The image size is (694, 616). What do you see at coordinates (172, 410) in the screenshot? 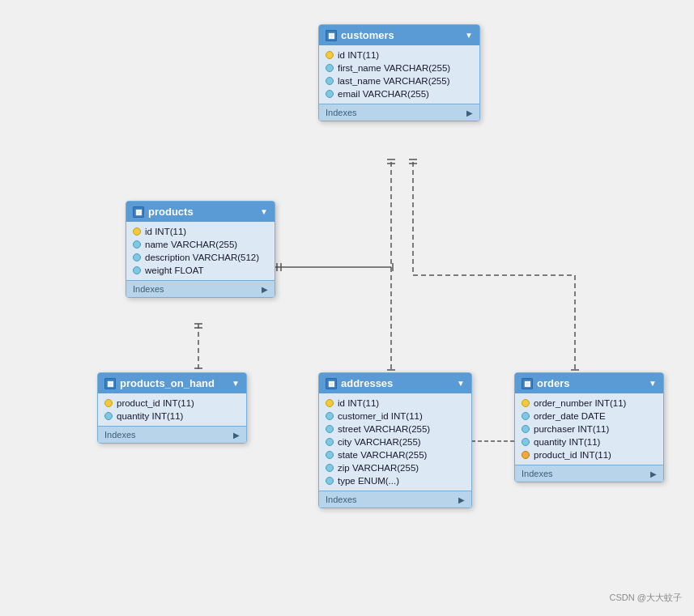
I see `poh-fields: product_id INT(11) quantity INT(11)` at bounding box center [172, 410].